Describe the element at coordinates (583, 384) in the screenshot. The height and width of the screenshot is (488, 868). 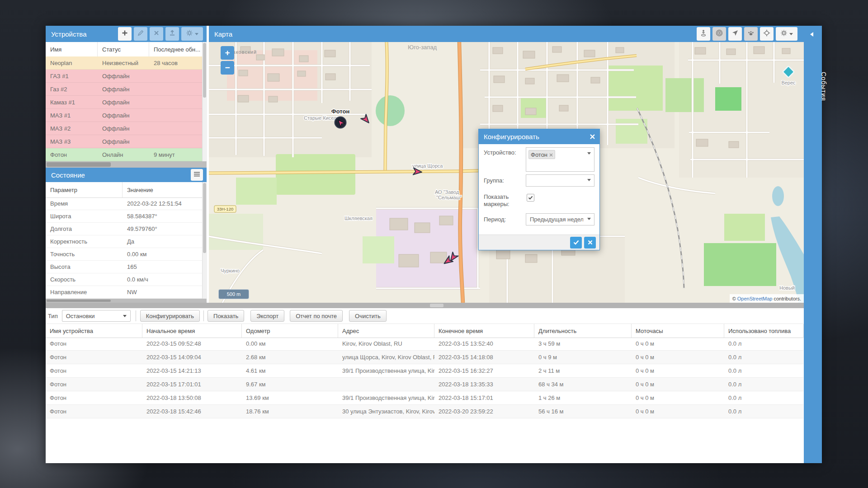
I see `cell: 68 ч 34 м` at that location.